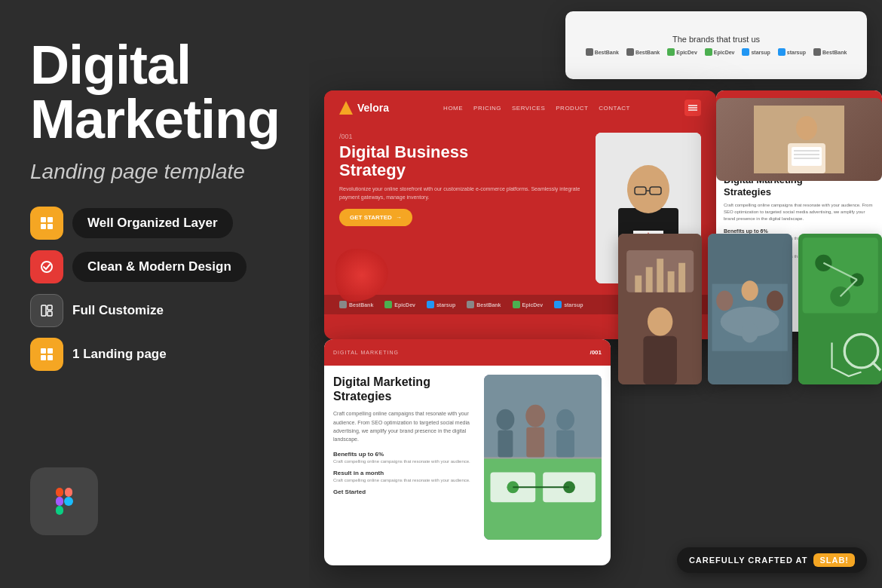 The image size is (882, 588). What do you see at coordinates (119, 354) in the screenshot?
I see `landing-page-label: 1 Landing page` at bounding box center [119, 354].